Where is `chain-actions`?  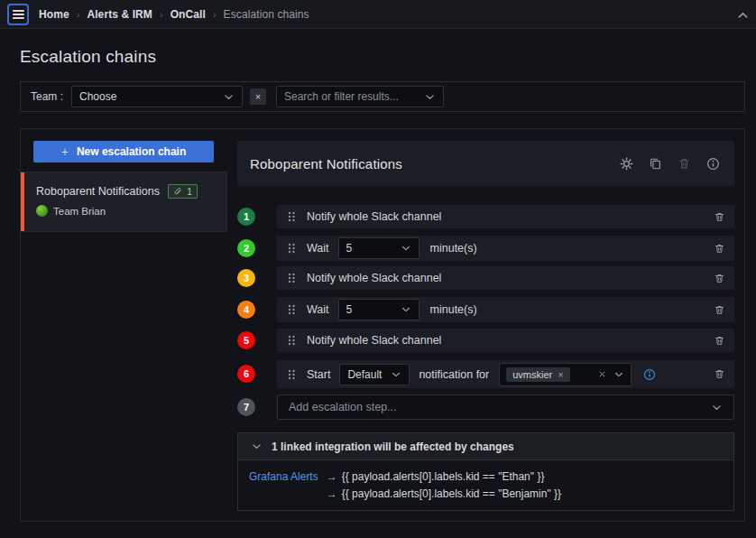 chain-actions is located at coordinates (669, 164).